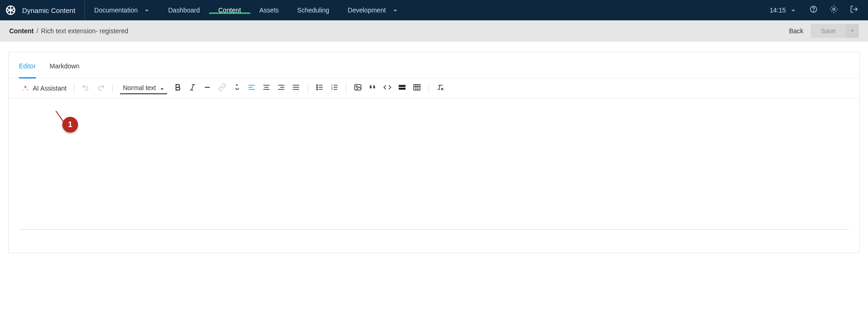 The image size is (868, 322). What do you see at coordinates (85, 31) in the screenshot?
I see `breadcrumb-page: Rich text extension- registered` at bounding box center [85, 31].